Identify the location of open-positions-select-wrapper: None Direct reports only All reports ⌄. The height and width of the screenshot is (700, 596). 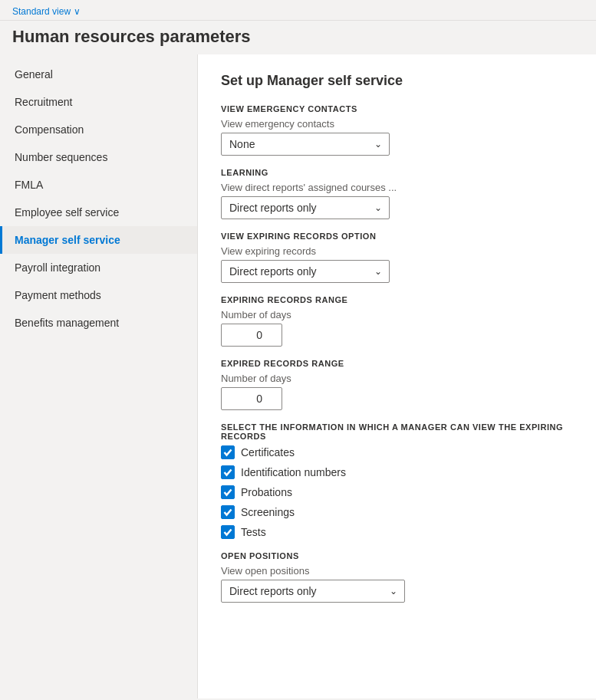
(313, 591).